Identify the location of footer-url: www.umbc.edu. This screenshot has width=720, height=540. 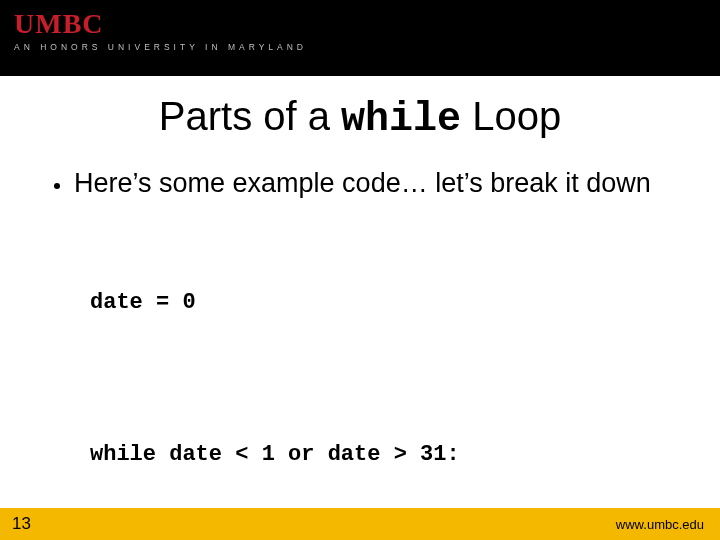
(660, 524).